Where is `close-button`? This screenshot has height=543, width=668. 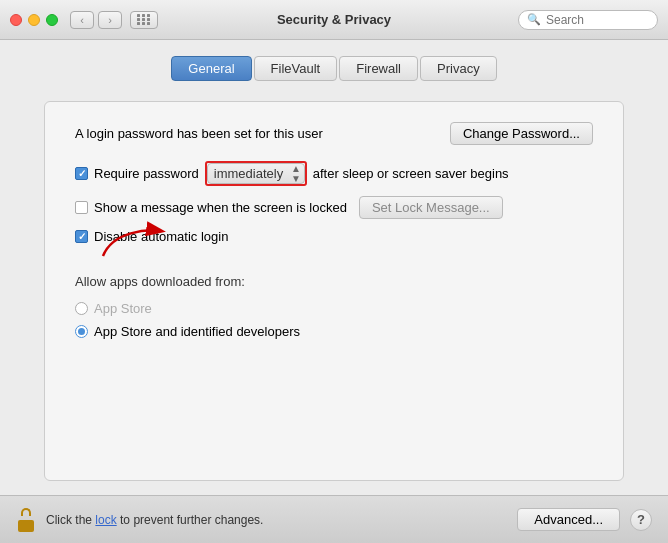 close-button is located at coordinates (16, 20).